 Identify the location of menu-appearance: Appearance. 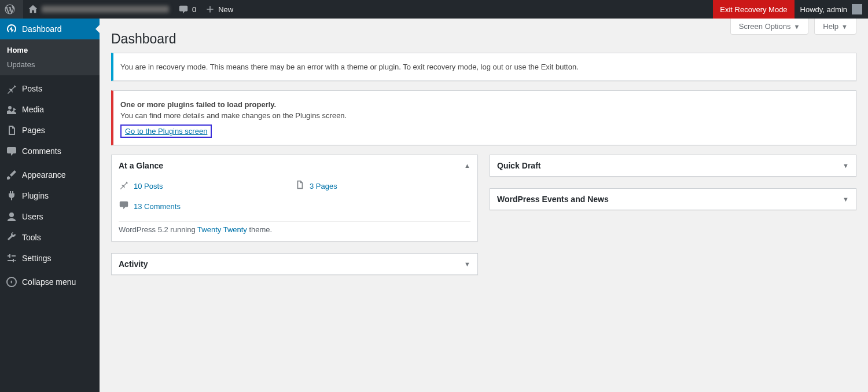
(50, 175).